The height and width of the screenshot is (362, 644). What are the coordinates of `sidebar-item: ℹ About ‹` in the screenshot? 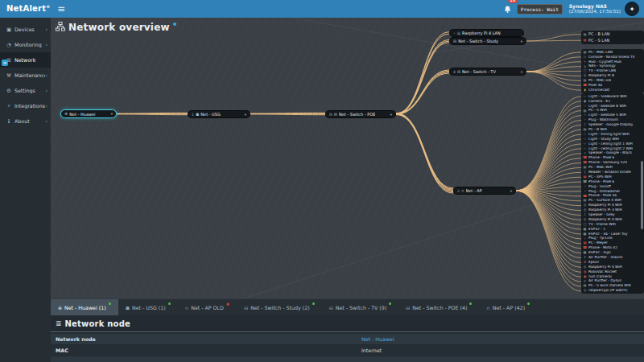 It's located at (26, 121).